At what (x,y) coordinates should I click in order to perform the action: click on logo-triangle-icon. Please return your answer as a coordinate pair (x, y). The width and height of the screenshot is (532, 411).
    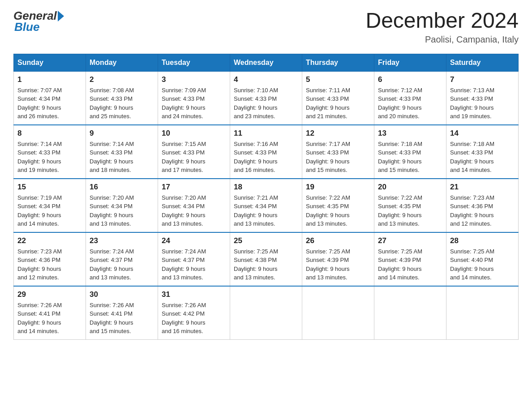
    Looking at the image, I should click on (61, 16).